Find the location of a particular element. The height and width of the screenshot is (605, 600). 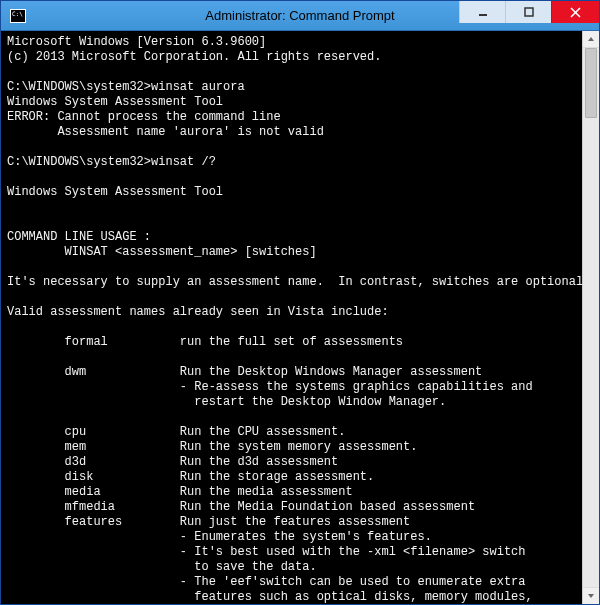

maximize-button is located at coordinates (528, 12).